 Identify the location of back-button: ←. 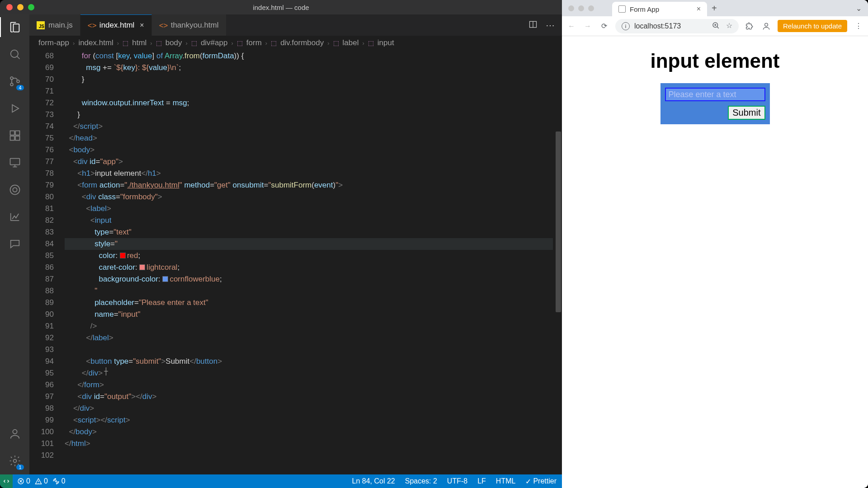
(571, 26).